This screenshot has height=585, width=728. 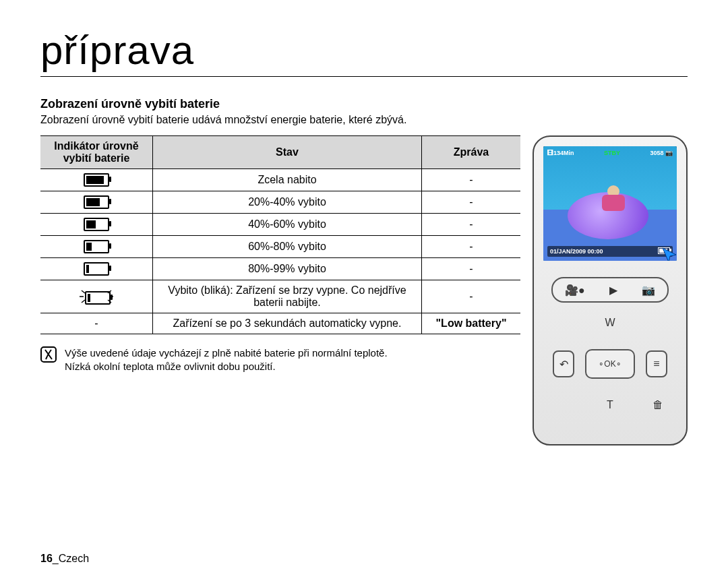 I want to click on note-icon, so click(x=49, y=355).